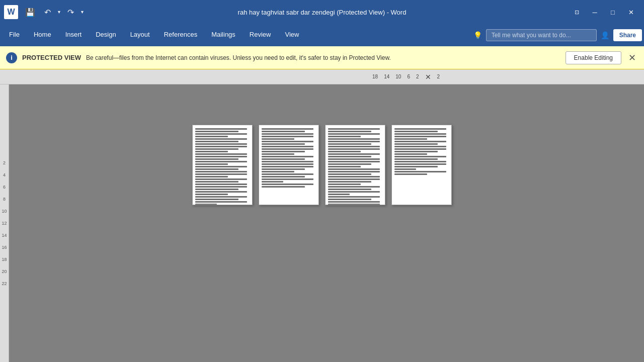 The height and width of the screenshot is (362, 644). Describe the element at coordinates (292, 34) in the screenshot. I see `tab-view-label: View` at that location.